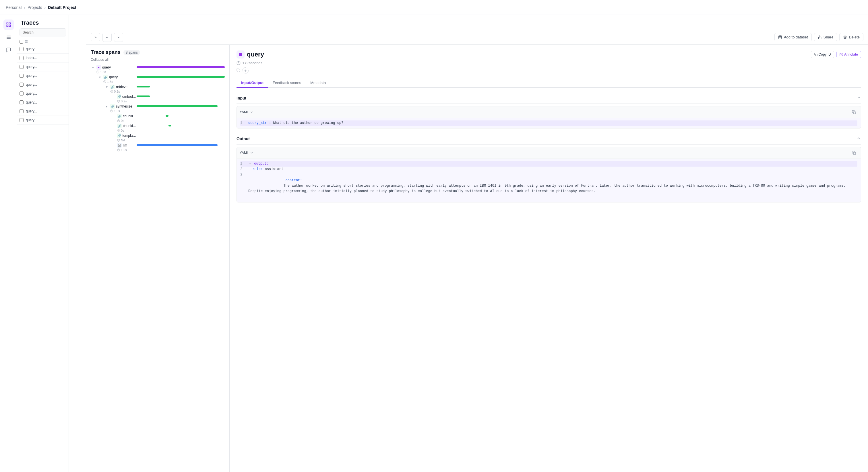  Describe the element at coordinates (9, 37) in the screenshot. I see `sidebar-icon-list` at that location.